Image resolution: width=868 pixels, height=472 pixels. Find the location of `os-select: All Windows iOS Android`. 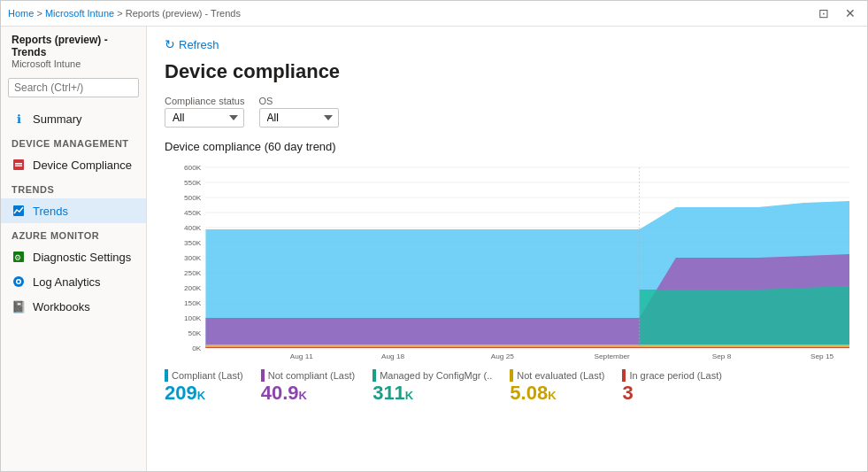

os-select: All Windows iOS Android is located at coordinates (299, 118).